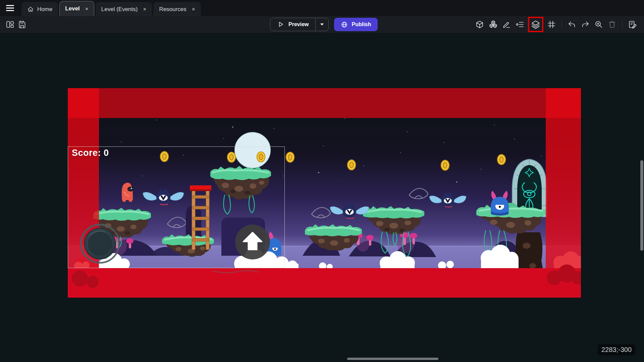 The width and height of the screenshot is (644, 362). I want to click on grid-icon, so click(551, 24).